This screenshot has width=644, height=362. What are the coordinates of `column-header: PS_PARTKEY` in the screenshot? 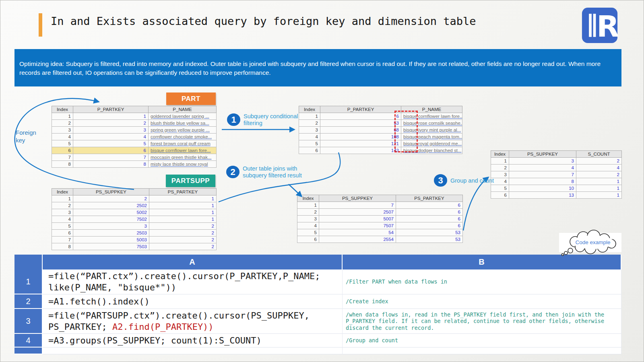 It's located at (183, 192).